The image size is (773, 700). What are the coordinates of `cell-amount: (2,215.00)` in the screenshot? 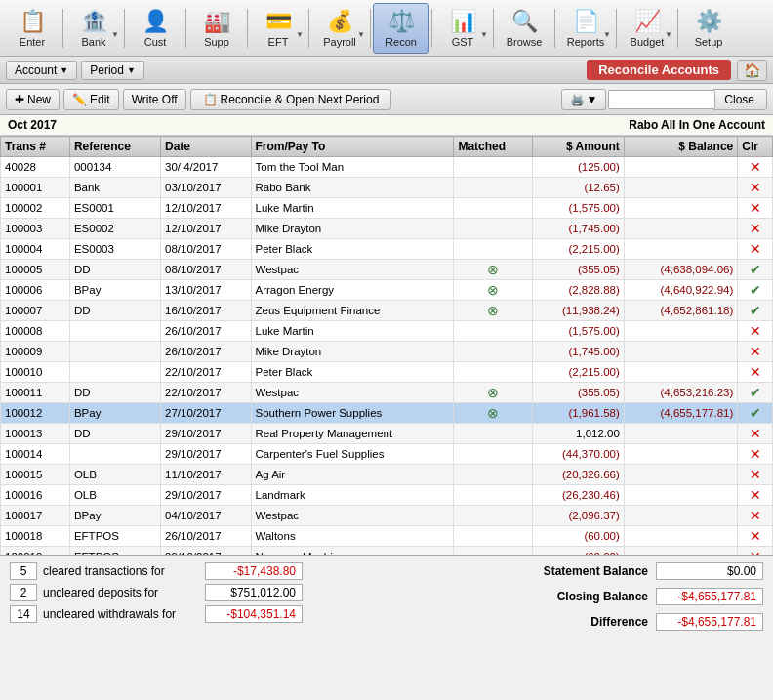 It's located at (578, 250).